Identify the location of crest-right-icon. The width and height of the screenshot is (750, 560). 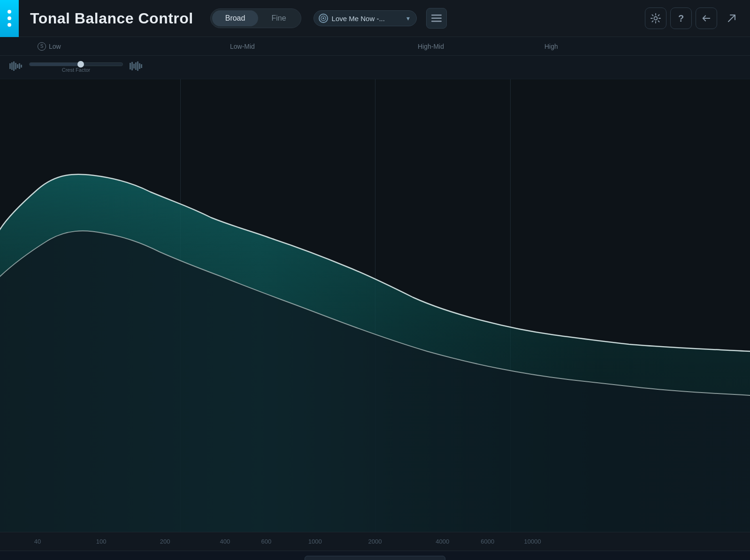
(136, 68).